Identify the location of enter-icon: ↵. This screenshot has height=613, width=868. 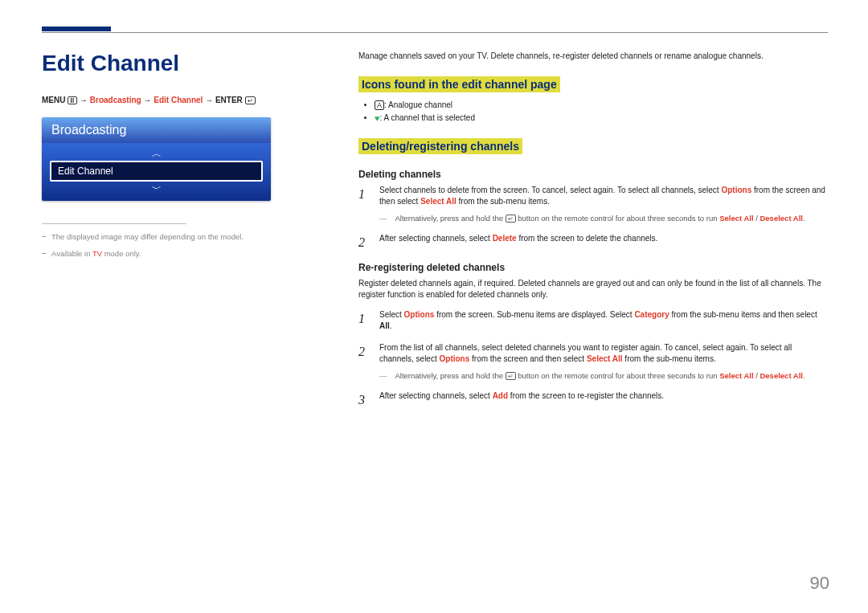
(251, 100).